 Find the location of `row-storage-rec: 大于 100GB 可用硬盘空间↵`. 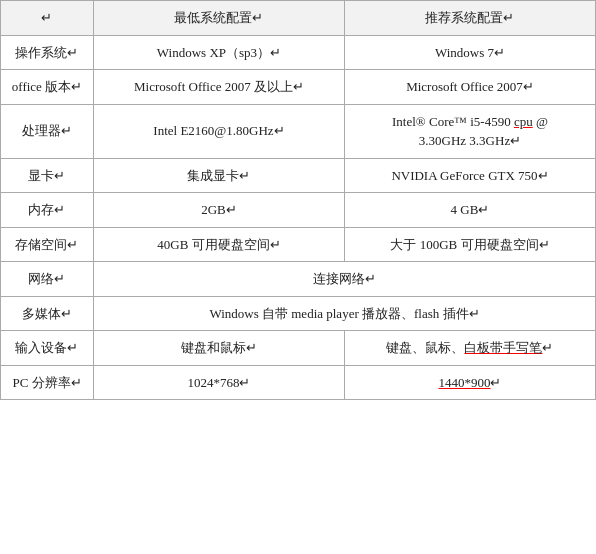

row-storage-rec: 大于 100GB 可用硬盘空间↵ is located at coordinates (470, 244).